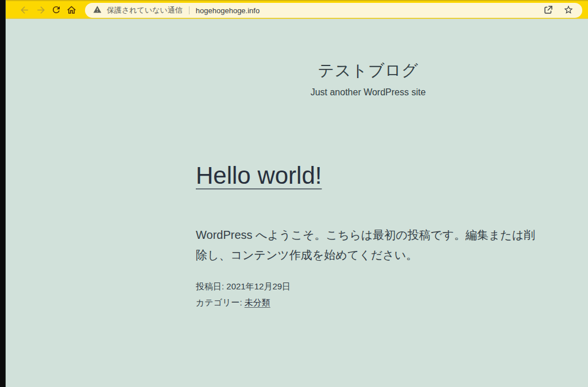  Describe the element at coordinates (258, 286) in the screenshot. I see `post-date-value: 2021年12月29日` at that location.